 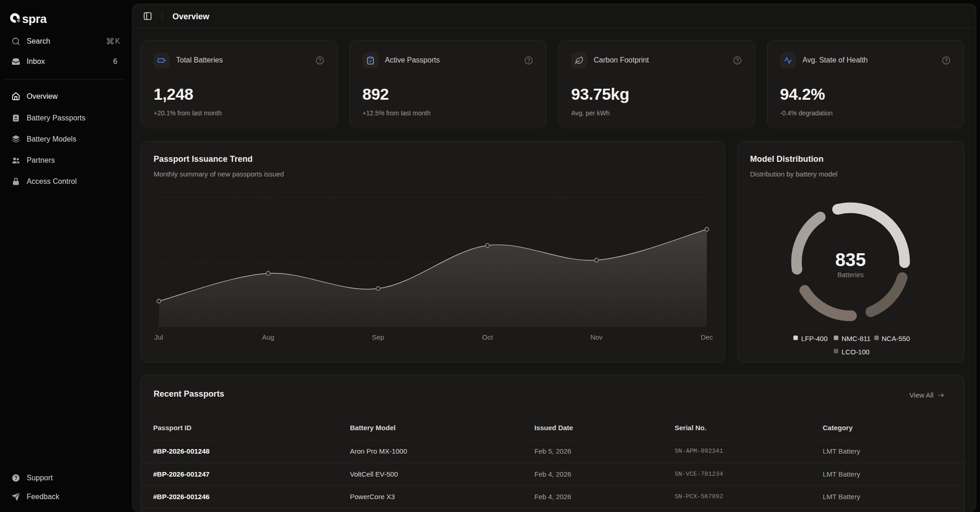 What do you see at coordinates (487, 337) in the screenshot?
I see `svg-text: Oct` at bounding box center [487, 337].